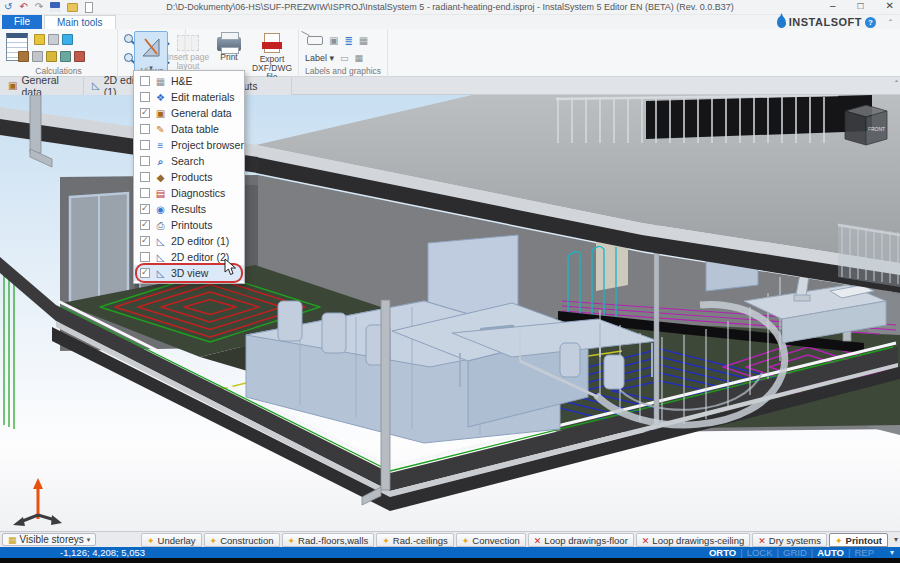  Describe the element at coordinates (200, 257) in the screenshot. I see `menu-item-label: 2D editor (2)` at that location.